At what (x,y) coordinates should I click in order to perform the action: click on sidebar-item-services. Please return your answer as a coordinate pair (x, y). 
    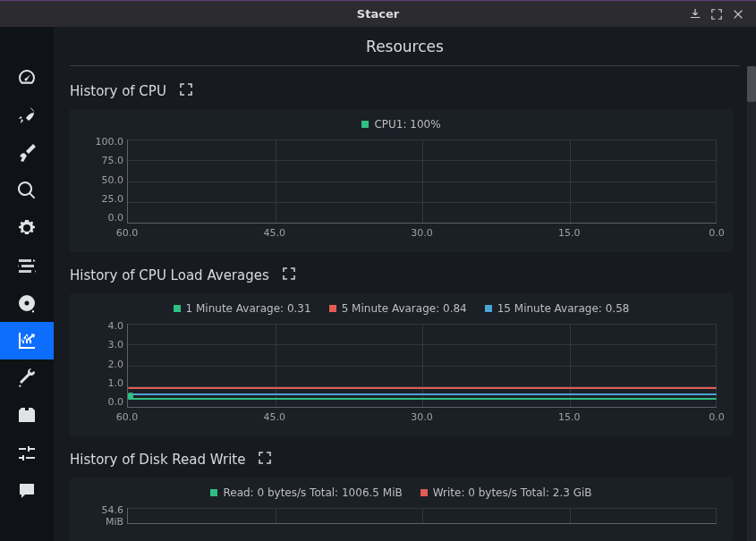
    Looking at the image, I should click on (27, 228).